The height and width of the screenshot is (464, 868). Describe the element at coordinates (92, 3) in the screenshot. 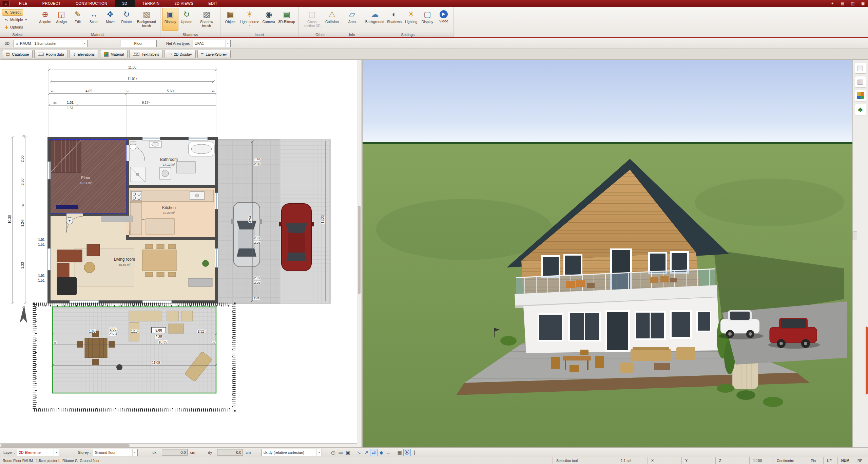

I see `menu-construction: CONSTRUCTION` at that location.